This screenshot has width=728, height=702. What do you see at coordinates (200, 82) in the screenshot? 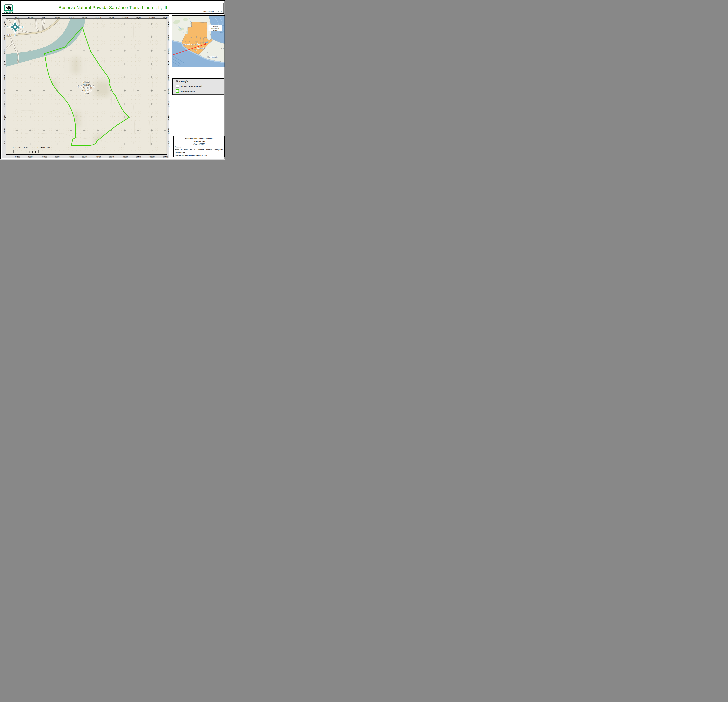
I see `legend-title: Simbología` at bounding box center [200, 82].